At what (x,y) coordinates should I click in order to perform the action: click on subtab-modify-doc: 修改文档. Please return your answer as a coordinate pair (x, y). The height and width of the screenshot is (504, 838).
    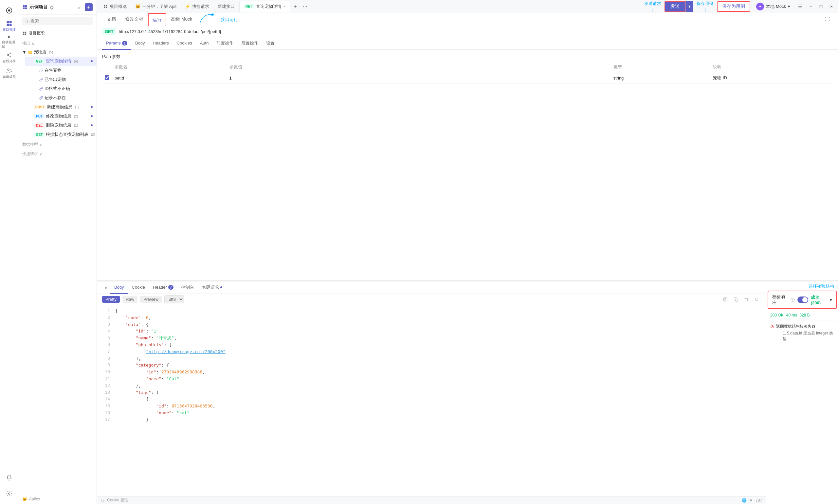
    Looking at the image, I should click on (135, 20).